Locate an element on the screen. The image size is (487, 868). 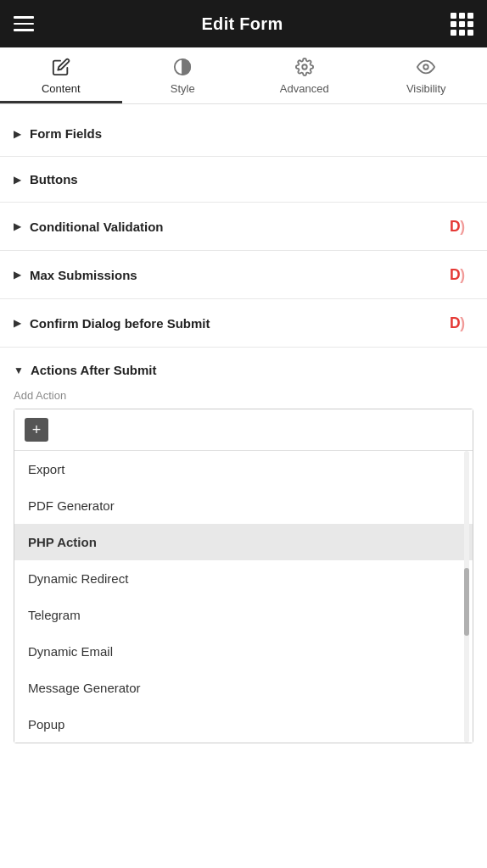
tab-content-label: Content is located at coordinates (61, 88).